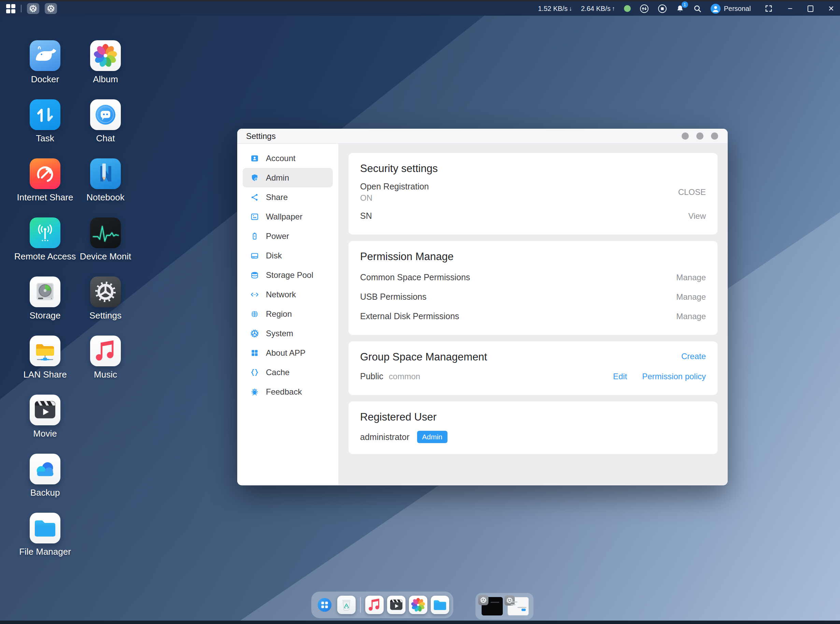 This screenshot has width=840, height=624. Describe the element at coordinates (45, 56) in the screenshot. I see `docker-app-icon` at that location.